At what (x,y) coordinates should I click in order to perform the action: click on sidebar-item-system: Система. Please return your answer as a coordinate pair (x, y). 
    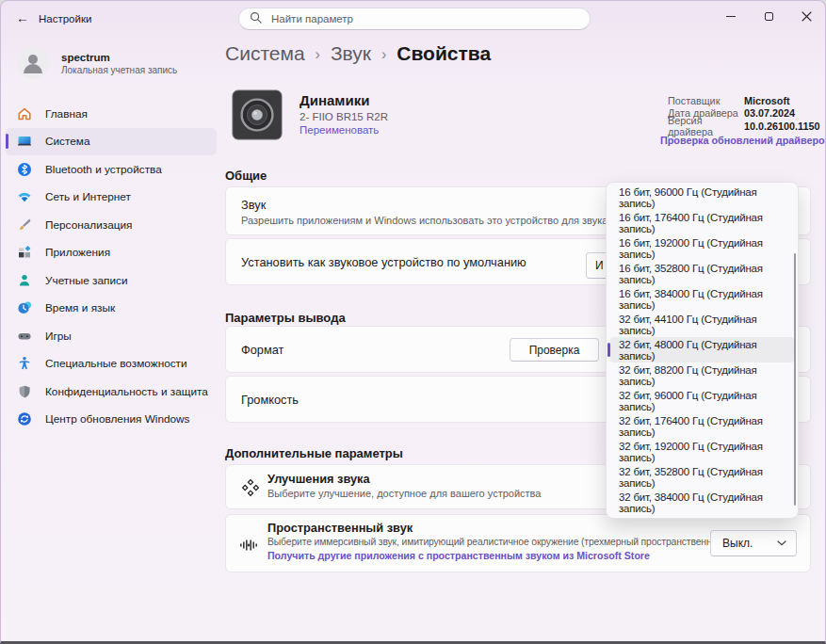
    Looking at the image, I should click on (111, 141).